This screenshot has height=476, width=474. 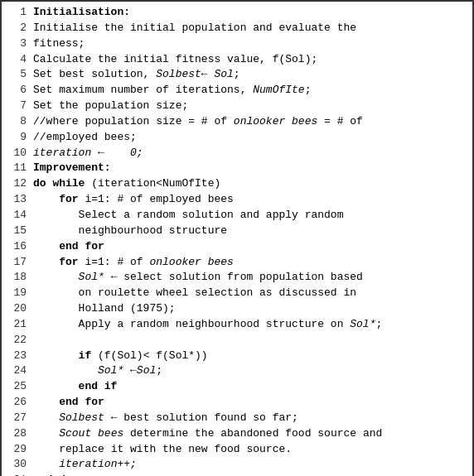 What do you see at coordinates (250, 419) in the screenshot?
I see `line-content: Solbest ← best solution found so far;` at bounding box center [250, 419].